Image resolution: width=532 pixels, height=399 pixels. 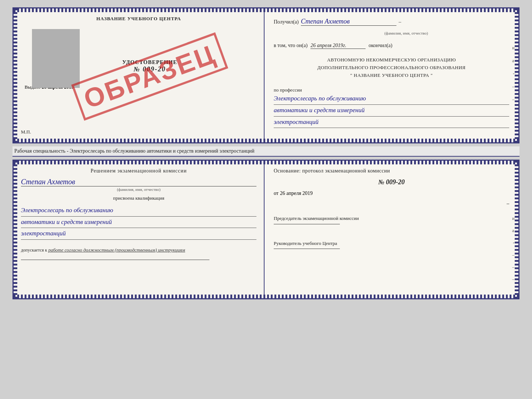 I want to click on cert-number: № 009-20, so click(x=150, y=69).